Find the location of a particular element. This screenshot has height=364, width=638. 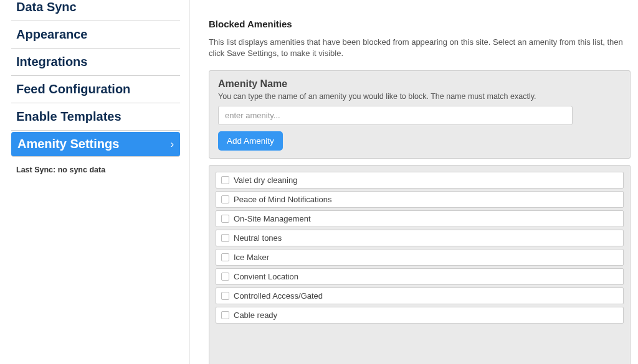

blocked-amenities-title: Blocked Amenities is located at coordinates (420, 24).